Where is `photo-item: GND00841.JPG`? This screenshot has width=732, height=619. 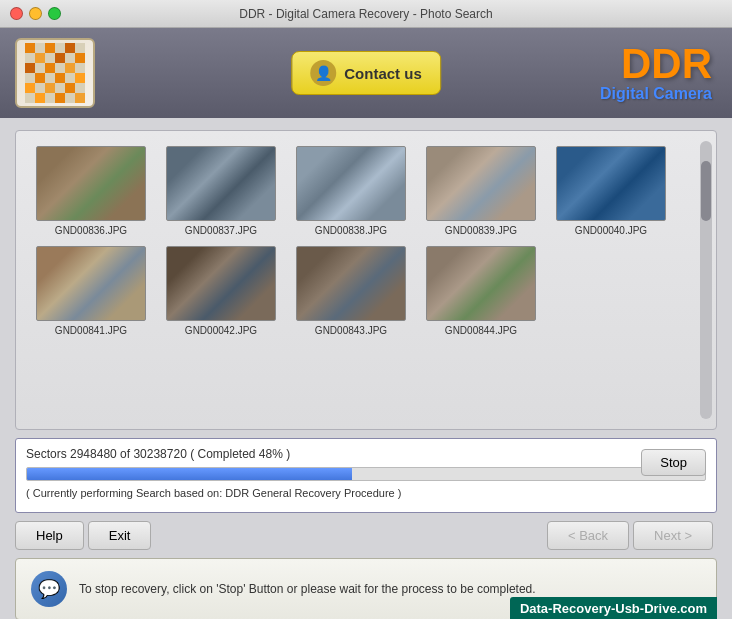
photo-item: GND00841.JPG is located at coordinates (91, 291).